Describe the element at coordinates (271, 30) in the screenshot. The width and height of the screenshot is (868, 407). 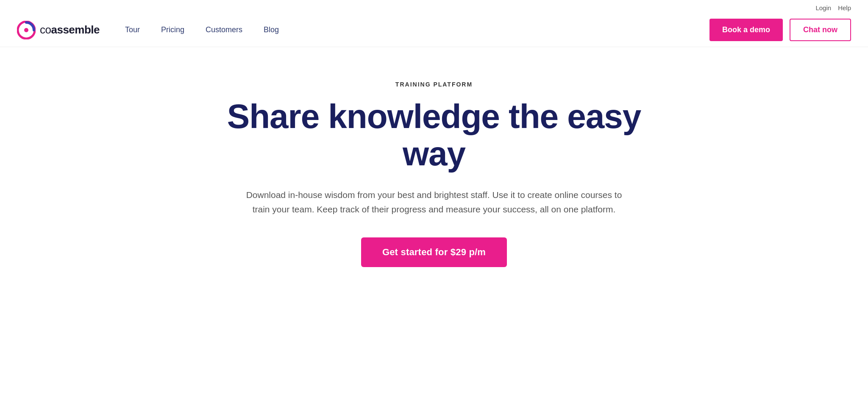
I see `nav-blog: Blog` at that location.